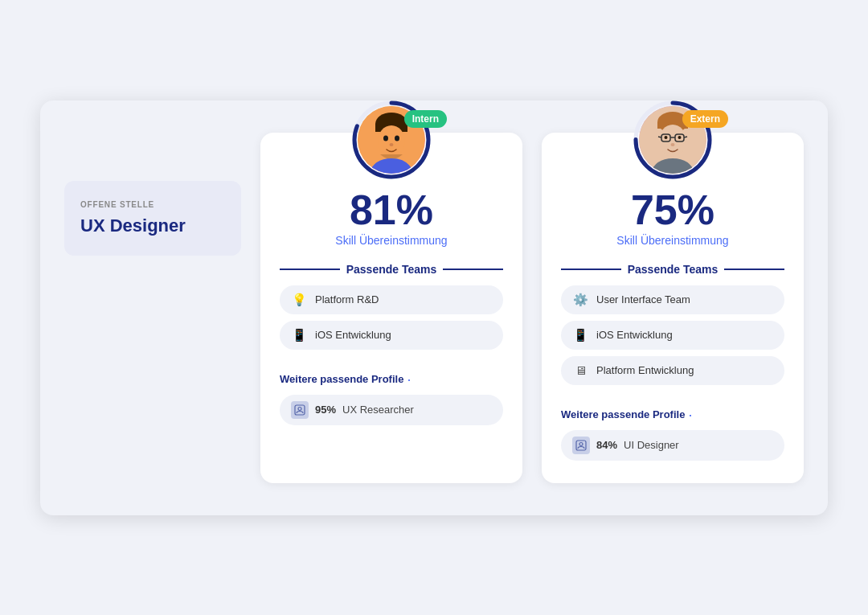 This screenshot has width=868, height=615. Describe the element at coordinates (391, 210) in the screenshot. I see `match-percent-intern: 81%` at that location.